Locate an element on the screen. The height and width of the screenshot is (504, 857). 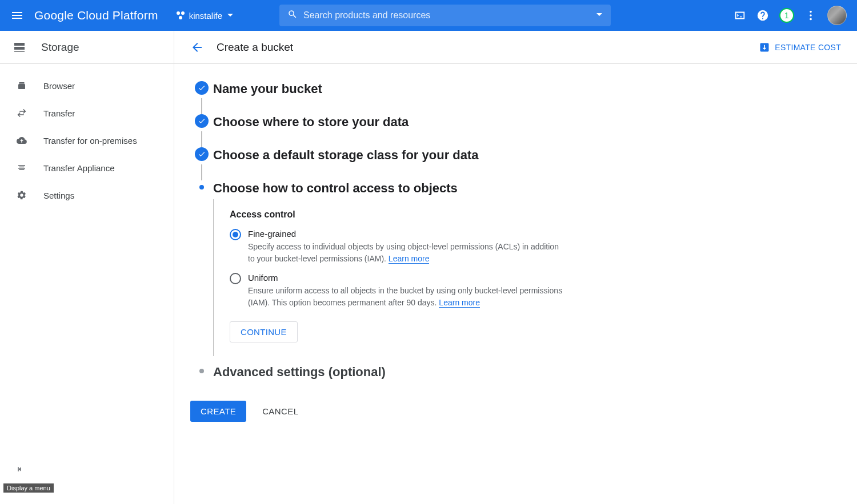
radio-desc: Ensure uniform access to all objects in … is located at coordinates (408, 297).